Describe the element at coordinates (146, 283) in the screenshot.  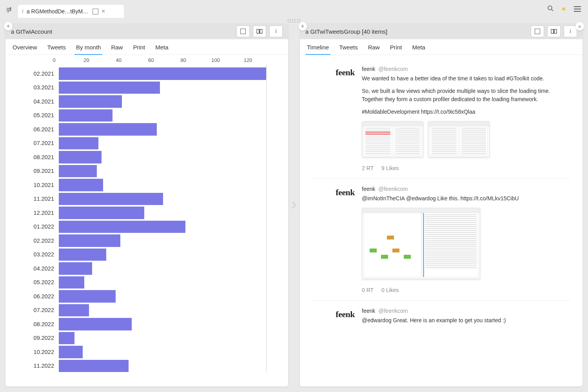
I see `bar-row: 05.2022` at that location.